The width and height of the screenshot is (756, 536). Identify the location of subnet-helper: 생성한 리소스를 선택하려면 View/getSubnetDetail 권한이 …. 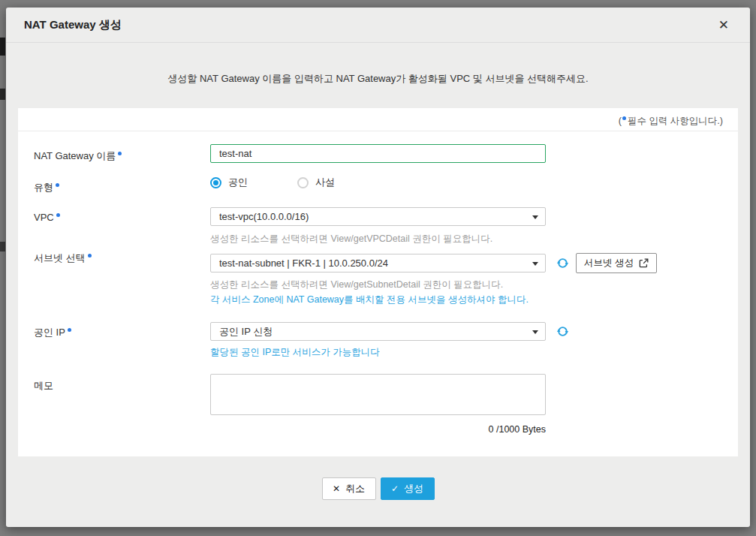
(357, 285).